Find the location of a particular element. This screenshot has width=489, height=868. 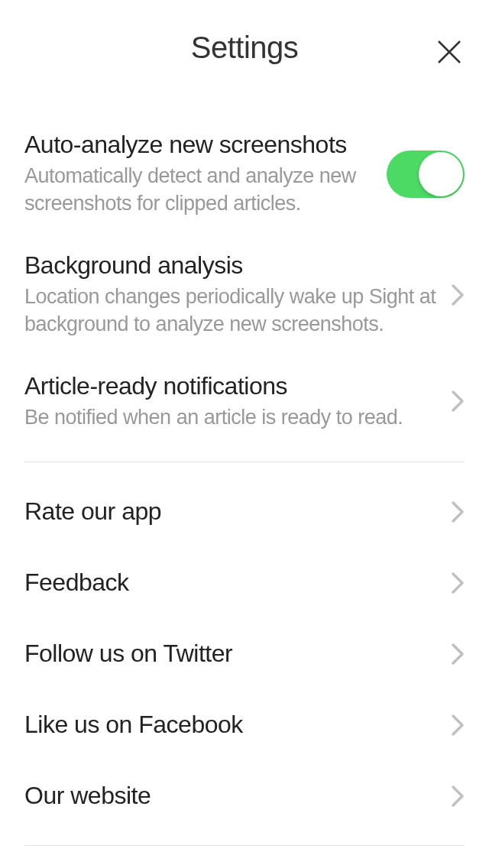

setting-text: Background analysis Location changes per… is located at coordinates (232, 295).